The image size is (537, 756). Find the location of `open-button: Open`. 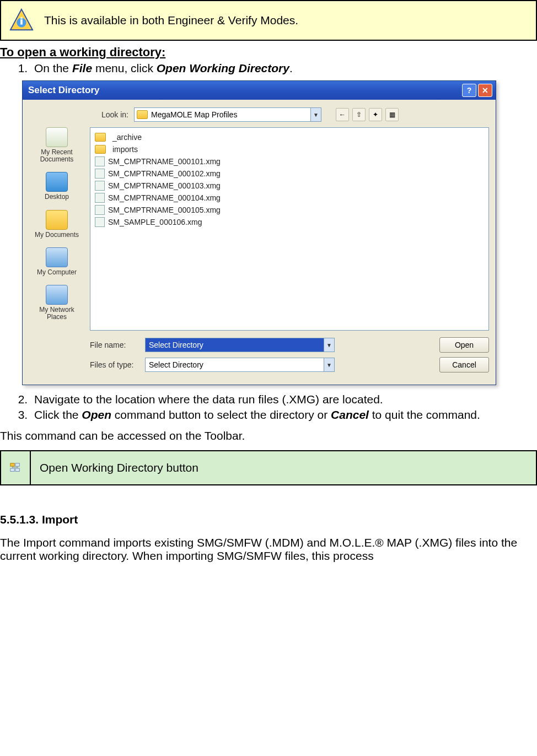

open-button: Open is located at coordinates (464, 345).